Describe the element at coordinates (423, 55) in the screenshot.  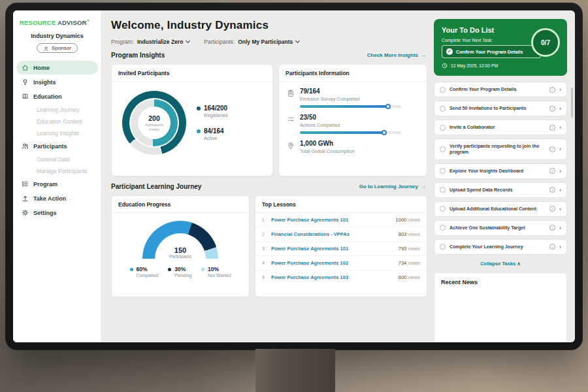
I see `arrow-right-icon: →` at that location.